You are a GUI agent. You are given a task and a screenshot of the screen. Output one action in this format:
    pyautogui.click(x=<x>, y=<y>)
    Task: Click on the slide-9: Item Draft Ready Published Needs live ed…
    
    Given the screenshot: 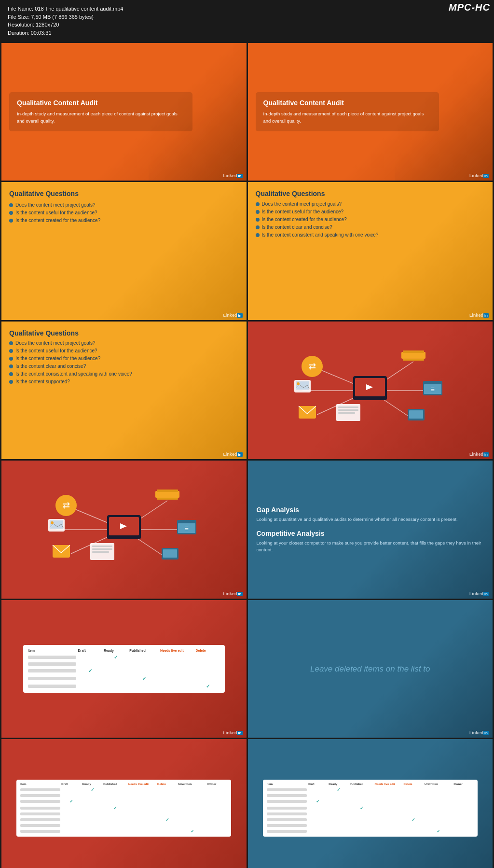 What is the action you would take?
    pyautogui.click(x=124, y=669)
    